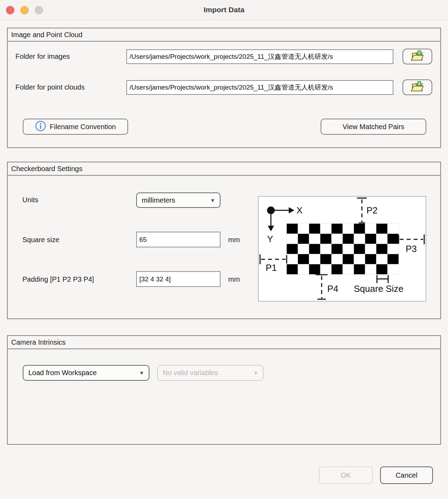 The image size is (448, 499). What do you see at coordinates (41, 127) in the screenshot?
I see `info-icon` at bounding box center [41, 127].